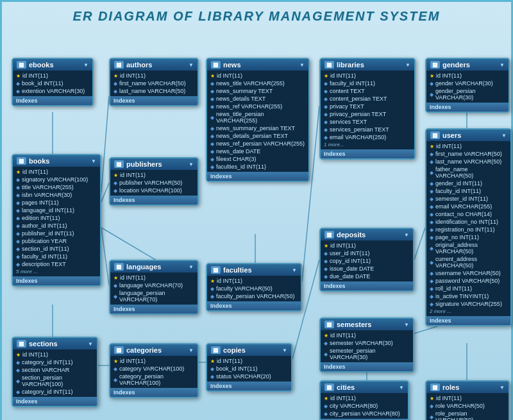  I want to click on field-text: page_no INT(11), so click(457, 237).